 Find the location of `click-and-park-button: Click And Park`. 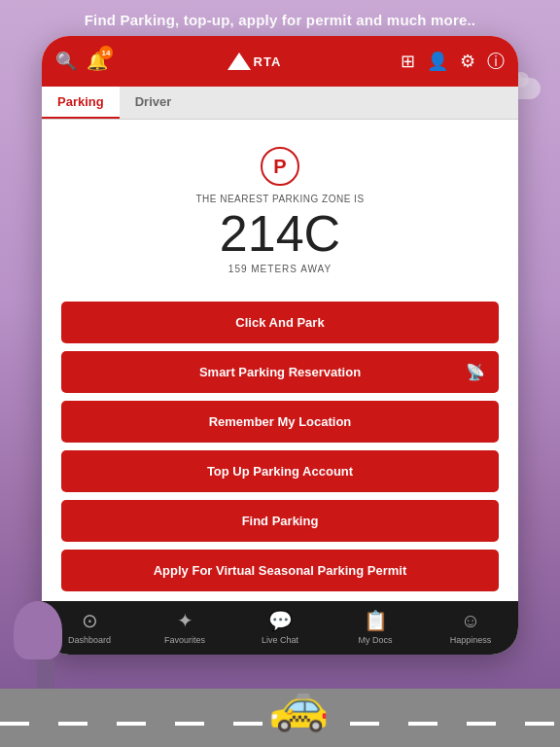

click-and-park-button: Click And Park is located at coordinates (280, 323).